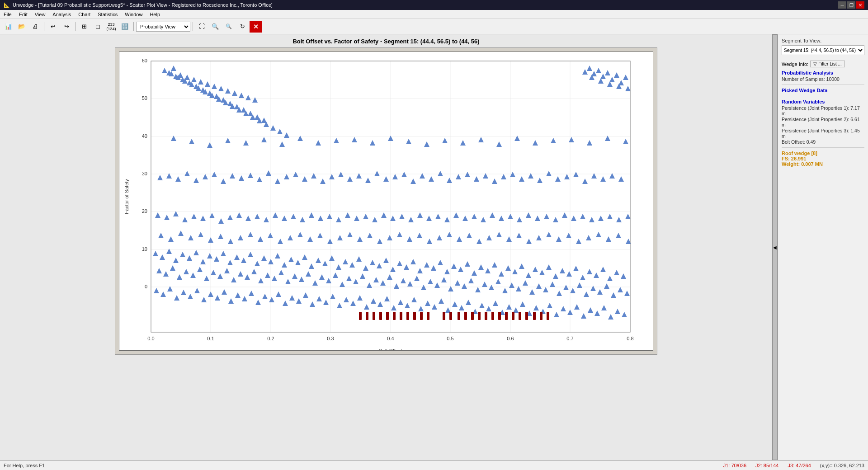 This screenshot has width=868, height=470. I want to click on app-icon: 📐, so click(7, 5).